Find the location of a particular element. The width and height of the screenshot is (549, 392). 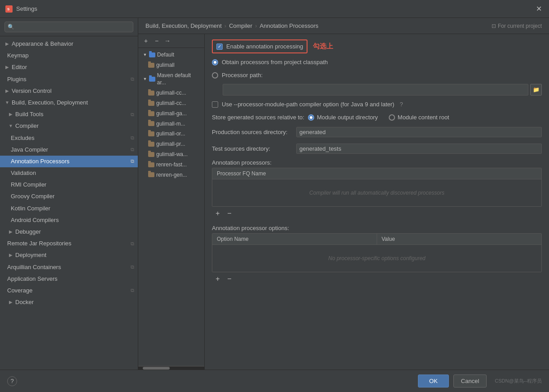

sidebar-item-java-compiler: Java Compiler ⧉ is located at coordinates (69, 150).